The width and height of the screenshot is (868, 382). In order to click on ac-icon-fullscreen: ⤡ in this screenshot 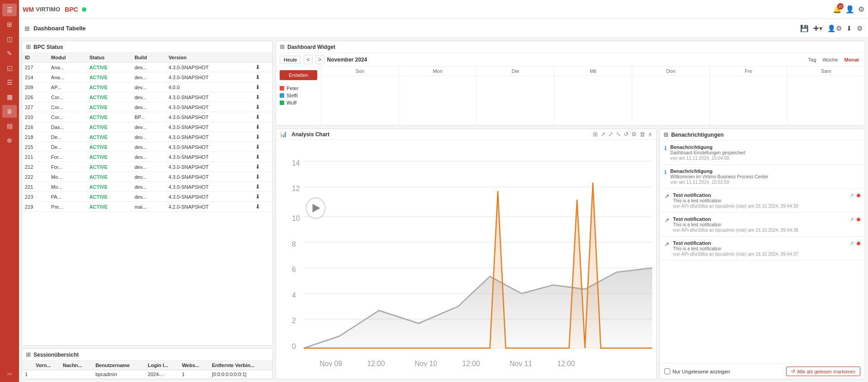, I will do `click(618, 134)`.